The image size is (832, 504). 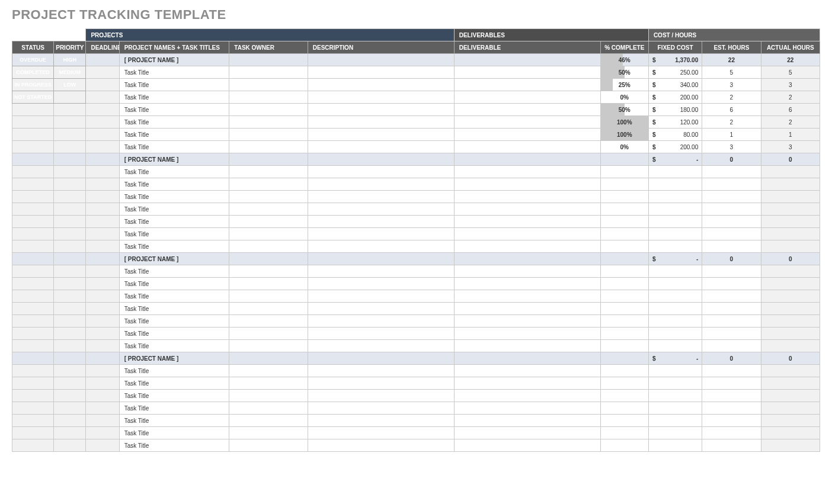 I want to click on est-cell: 22, so click(x=731, y=60).